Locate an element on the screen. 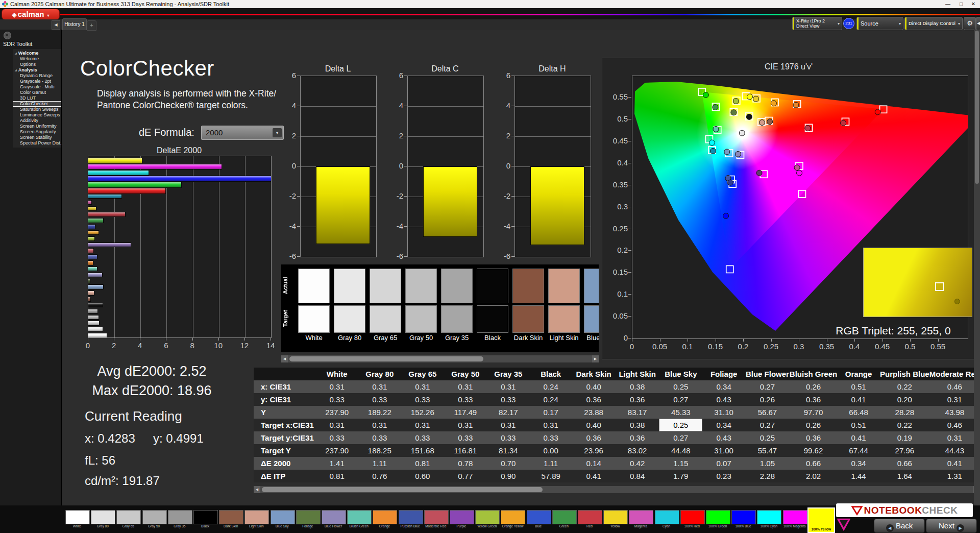  strip-patch-100-blue is located at coordinates (744, 517).